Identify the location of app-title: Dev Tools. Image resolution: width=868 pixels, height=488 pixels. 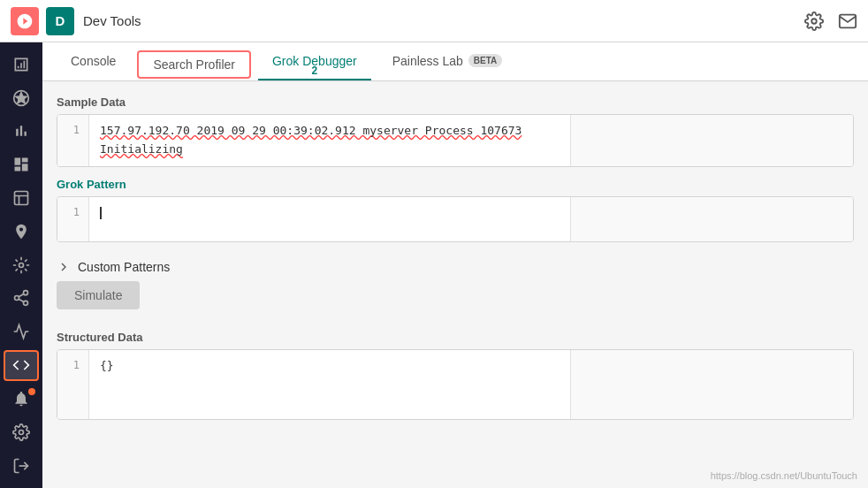
(444, 21).